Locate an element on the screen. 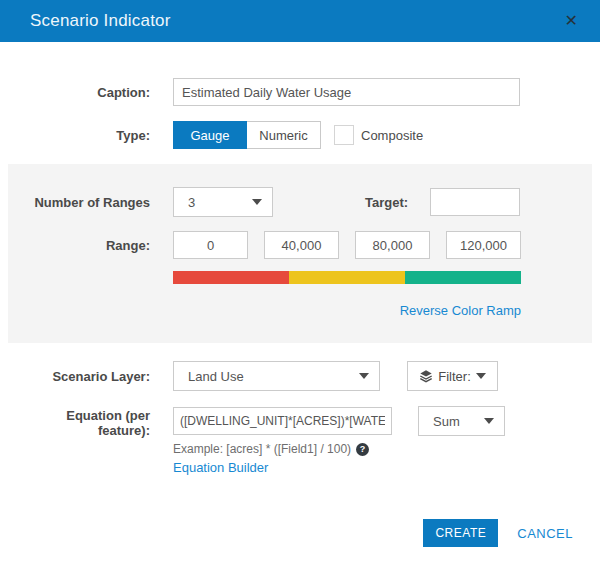  help-icon: ? is located at coordinates (362, 450).